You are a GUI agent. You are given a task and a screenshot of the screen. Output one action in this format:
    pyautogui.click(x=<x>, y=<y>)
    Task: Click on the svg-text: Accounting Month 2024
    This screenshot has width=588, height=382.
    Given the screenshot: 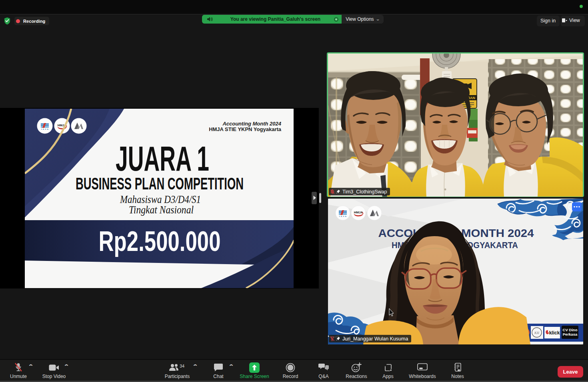 What is the action you would take?
    pyautogui.click(x=252, y=124)
    